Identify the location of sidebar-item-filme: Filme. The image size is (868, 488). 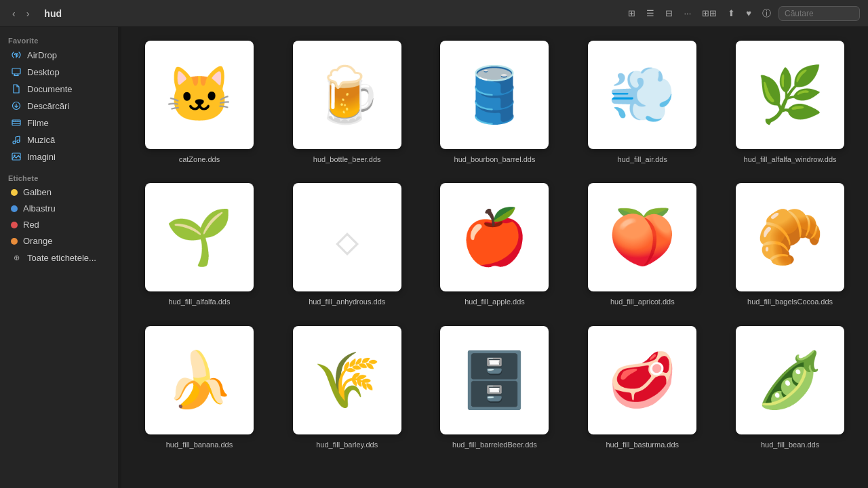
(59, 123).